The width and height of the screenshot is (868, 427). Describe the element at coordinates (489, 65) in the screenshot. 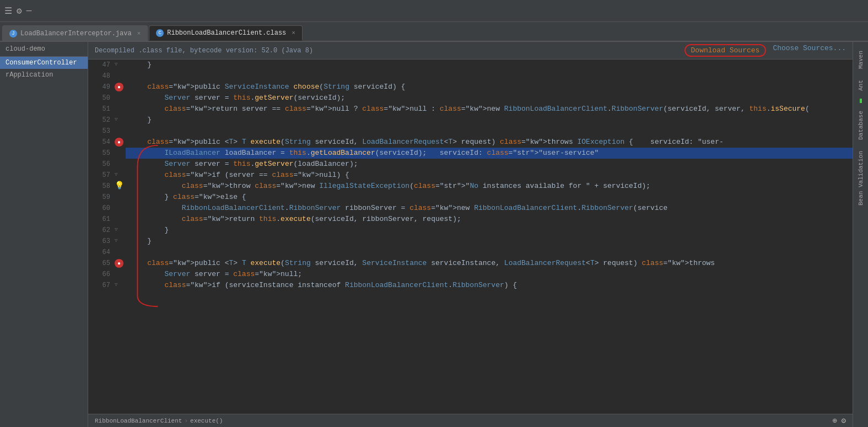

I see `code-line-47: }` at that location.